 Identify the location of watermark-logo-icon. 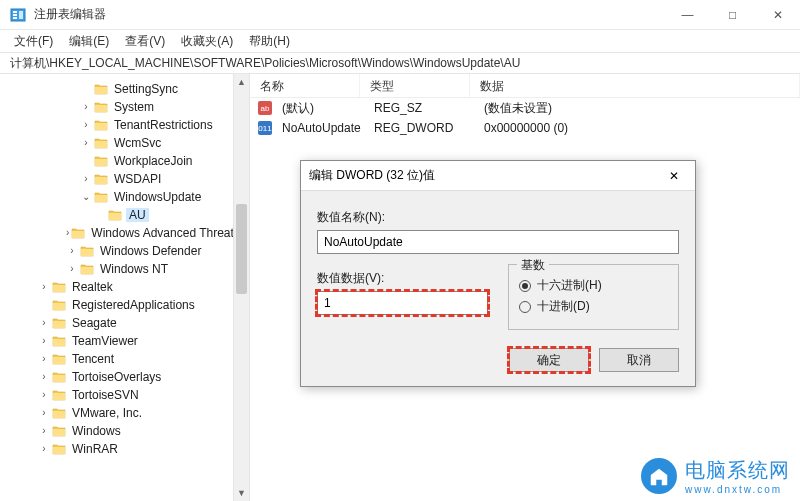
(659, 476).